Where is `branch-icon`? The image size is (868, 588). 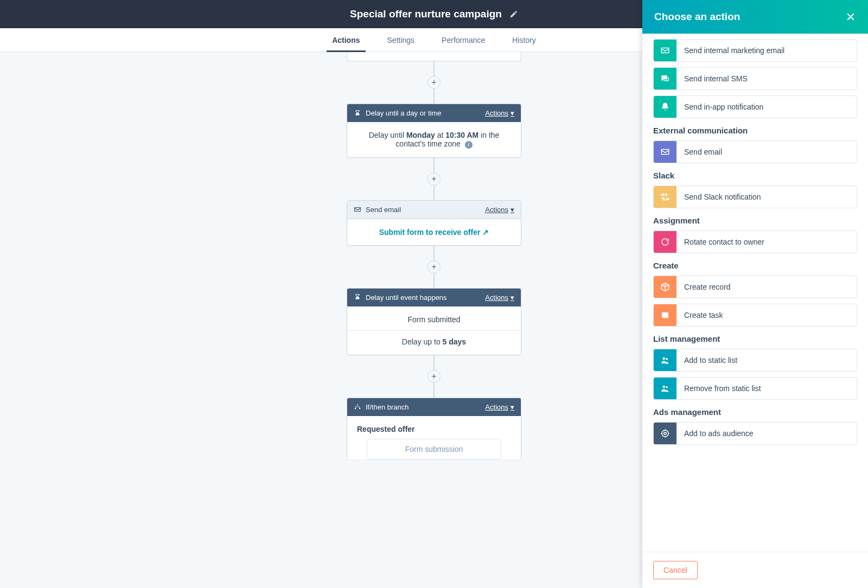 branch-icon is located at coordinates (358, 407).